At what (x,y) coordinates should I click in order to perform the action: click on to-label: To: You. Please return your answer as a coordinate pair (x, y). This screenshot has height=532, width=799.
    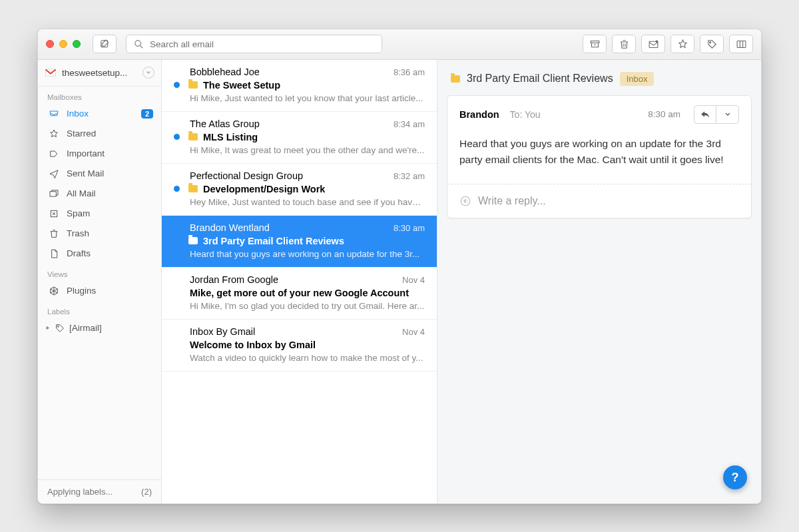
    Looking at the image, I should click on (525, 115).